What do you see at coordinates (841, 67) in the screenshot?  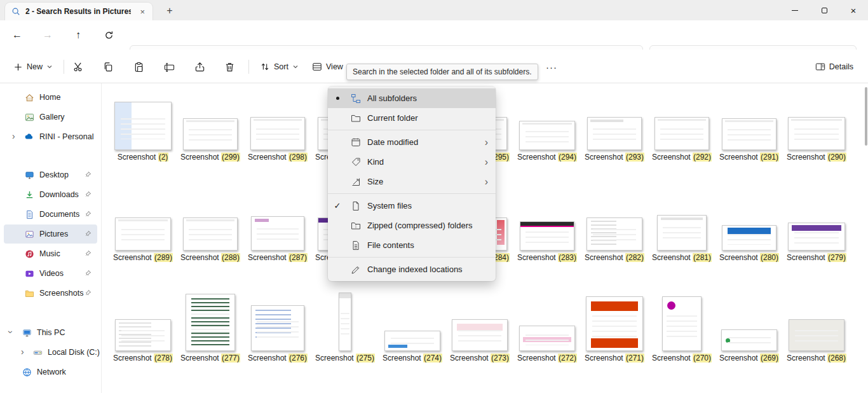 I see `details-button-label: Details` at bounding box center [841, 67].